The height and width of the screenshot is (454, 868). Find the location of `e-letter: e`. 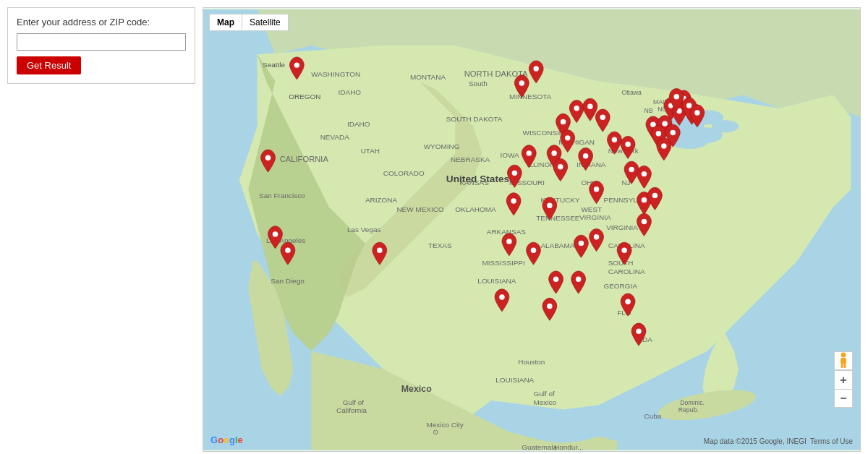

e-letter: e is located at coordinates (240, 440).